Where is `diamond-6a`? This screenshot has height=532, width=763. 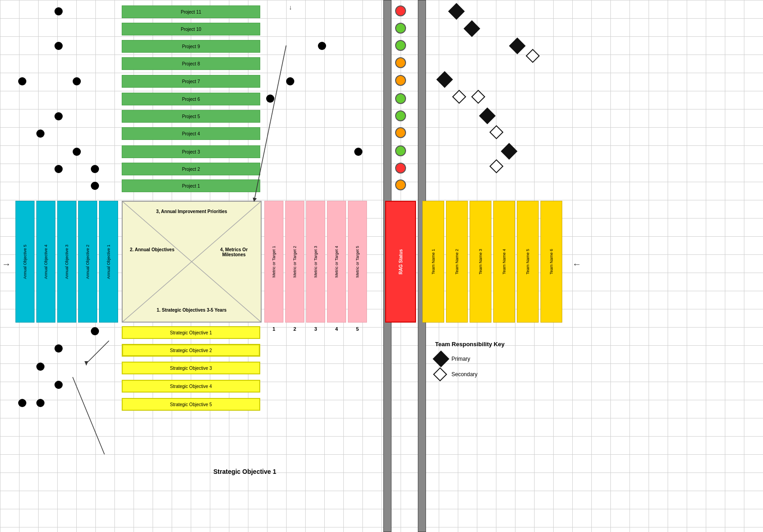 diamond-6a is located at coordinates (459, 97).